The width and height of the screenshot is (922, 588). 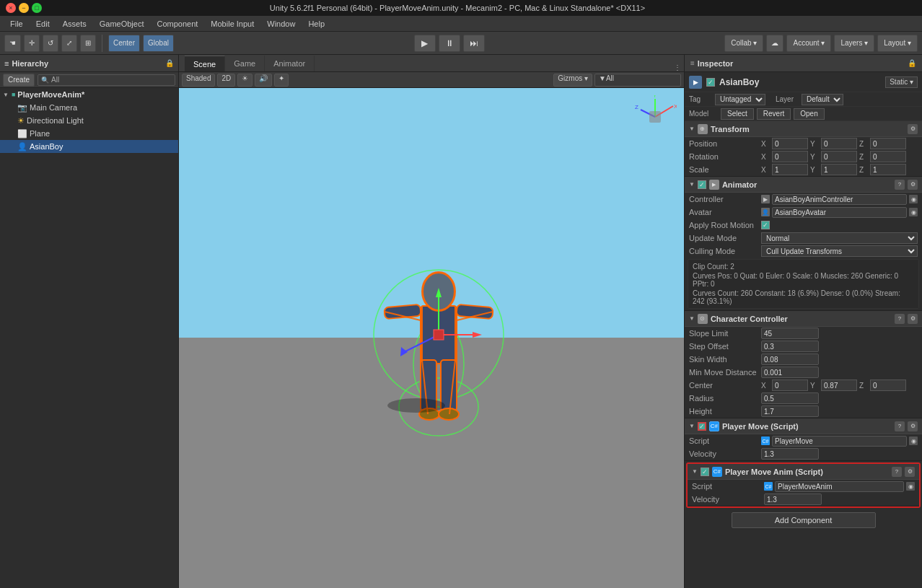 What do you see at coordinates (573, 80) in the screenshot?
I see `gizmos-btn: Gizmos ▾` at bounding box center [573, 80].